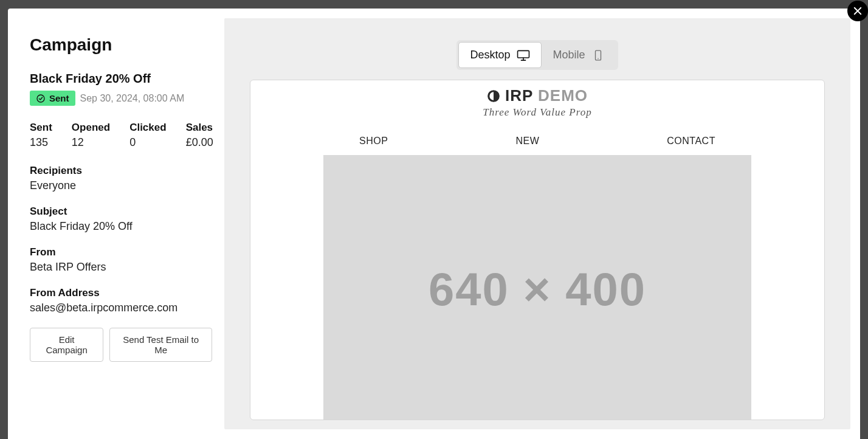 This screenshot has height=439, width=868. What do you see at coordinates (121, 99) in the screenshot?
I see `status-row: Sent Sep 30, 2024, 08:00 AM` at bounding box center [121, 99].